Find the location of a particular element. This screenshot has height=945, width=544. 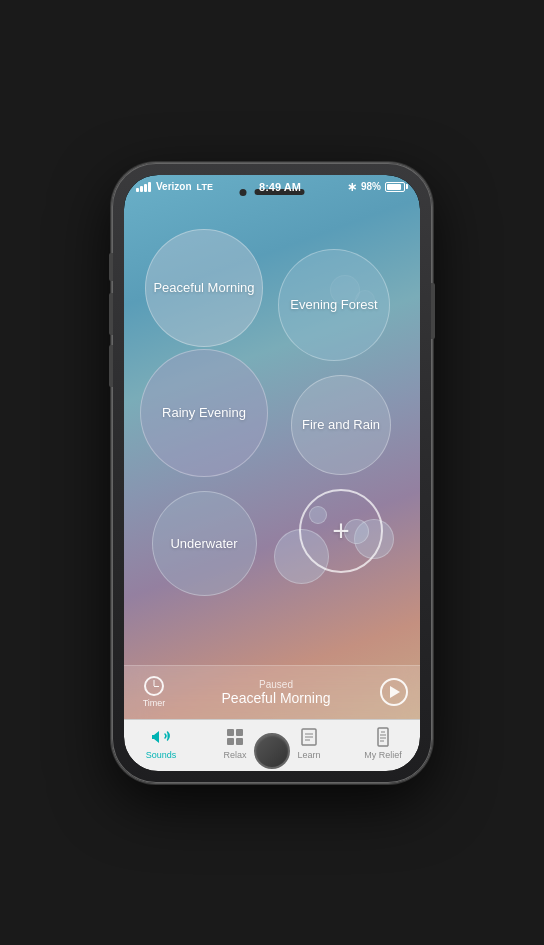

bluetooth-icon: ∗ is located at coordinates (352, 187).